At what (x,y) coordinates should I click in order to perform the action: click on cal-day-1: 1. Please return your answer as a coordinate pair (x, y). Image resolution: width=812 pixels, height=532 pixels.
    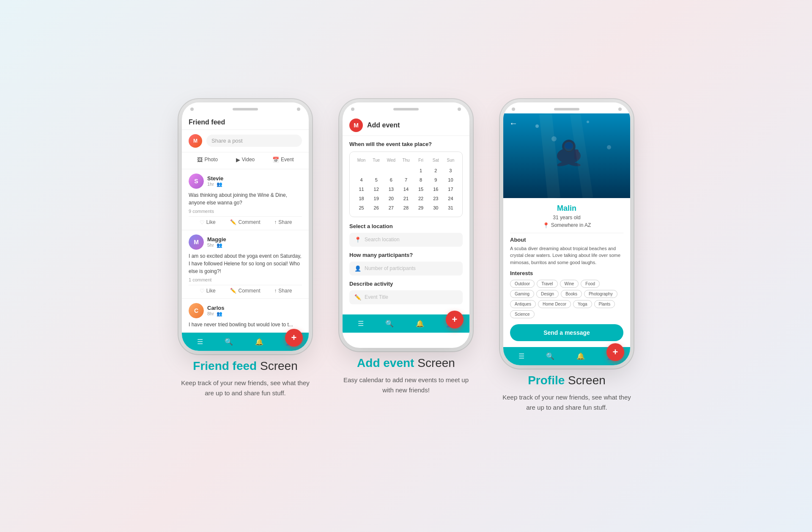
    Looking at the image, I should click on (421, 171).